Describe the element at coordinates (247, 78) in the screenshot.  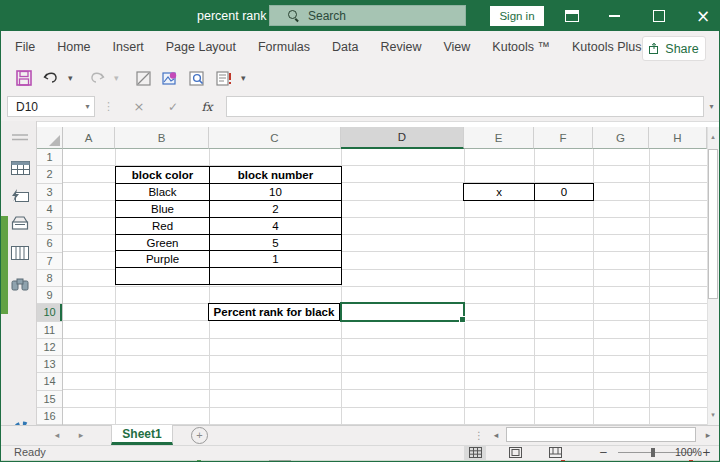
I see `qat-customize-chevron: ▾` at that location.